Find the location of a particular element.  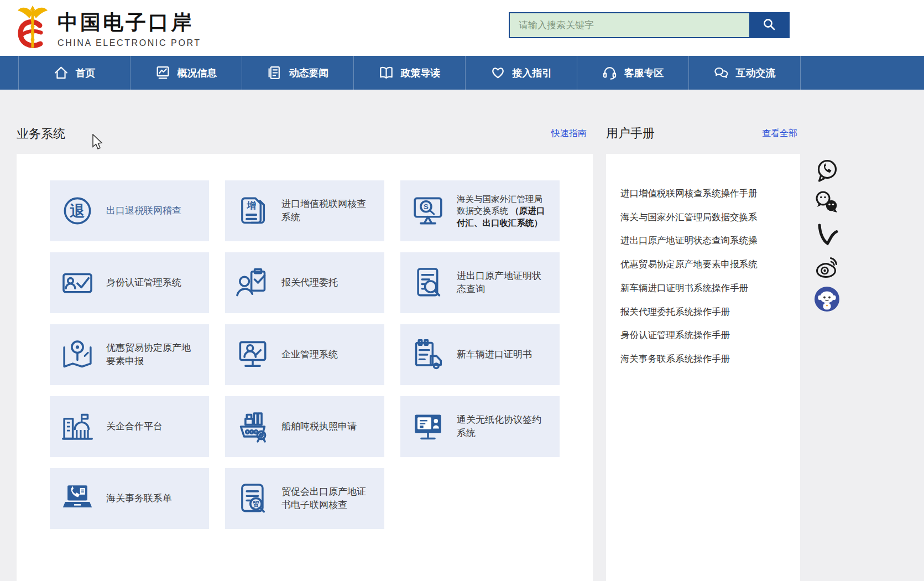

document-seal-icon: 贸 is located at coordinates (253, 499).